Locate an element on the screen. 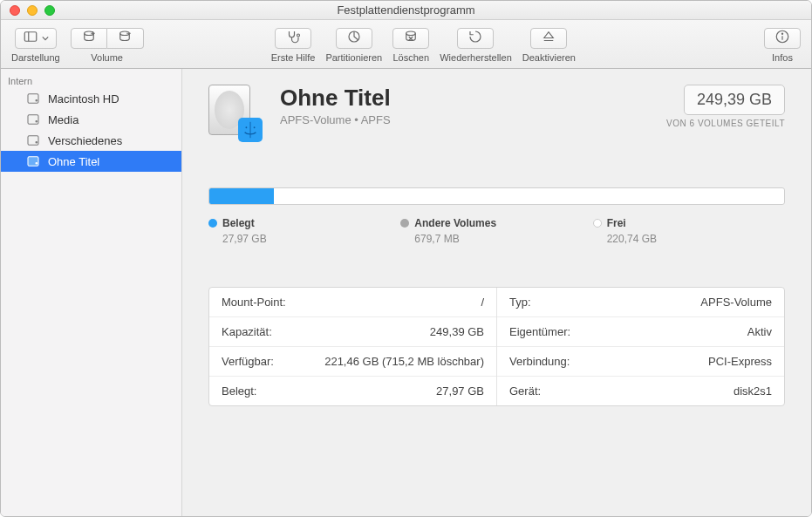 The image size is (812, 517). stethoscope-icon is located at coordinates (293, 38).